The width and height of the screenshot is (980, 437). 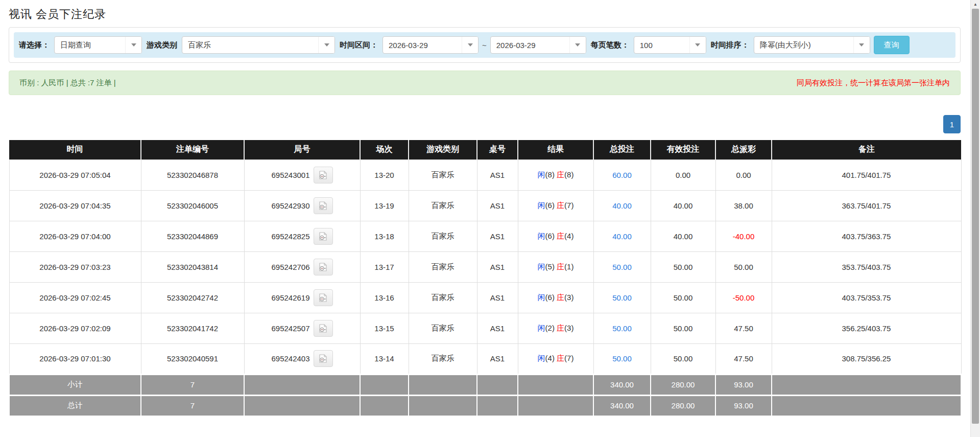 I want to click on total-total-bet: 340.00, so click(x=622, y=406).